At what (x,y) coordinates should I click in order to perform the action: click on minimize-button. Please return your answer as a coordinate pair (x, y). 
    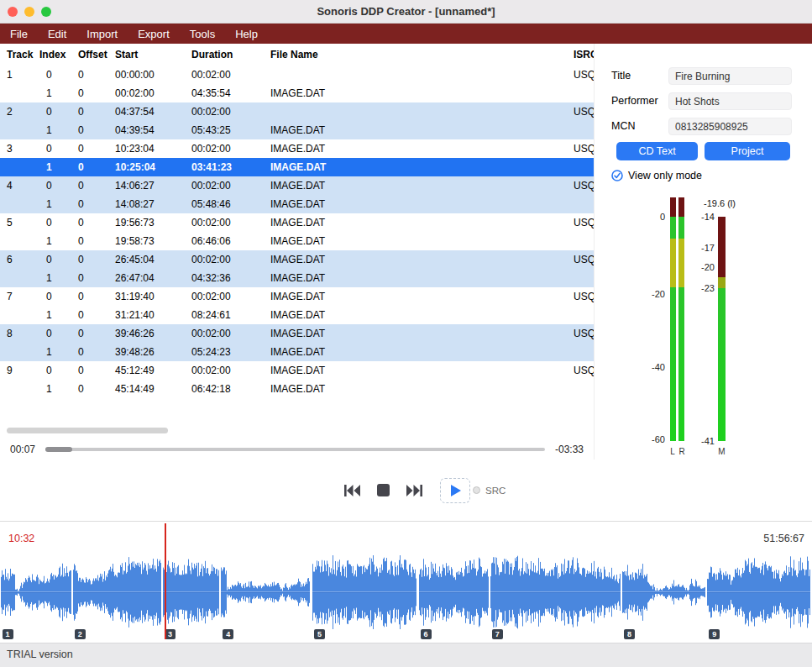
    Looking at the image, I should click on (29, 12).